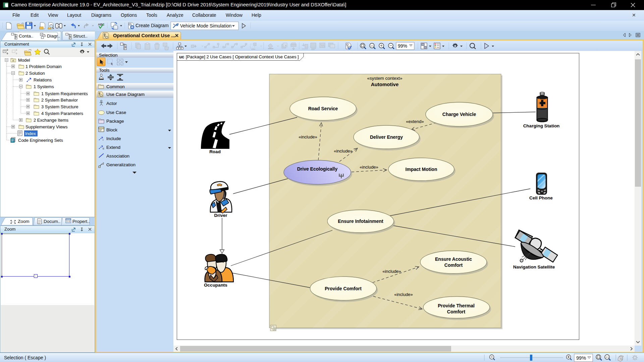 The image size is (644, 362). What do you see at coordinates (108, 55) in the screenshot?
I see `svg-text: Selection` at bounding box center [108, 55].